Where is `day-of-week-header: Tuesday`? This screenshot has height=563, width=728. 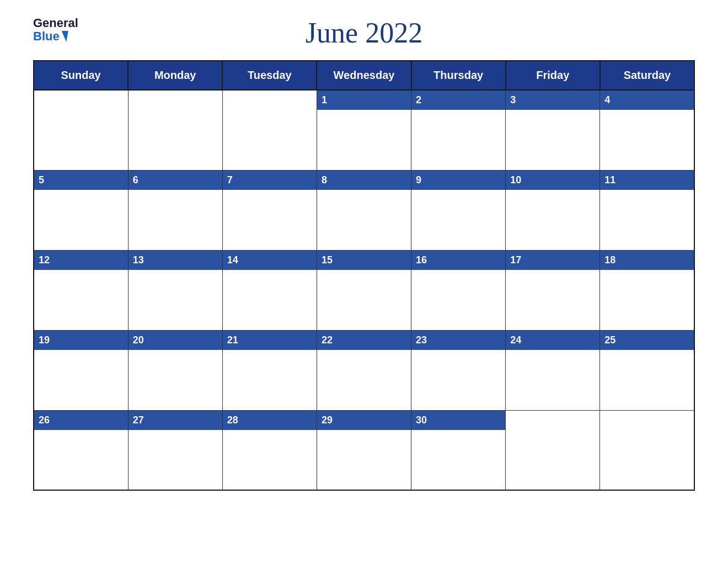 day-of-week-header: Tuesday is located at coordinates (269, 75).